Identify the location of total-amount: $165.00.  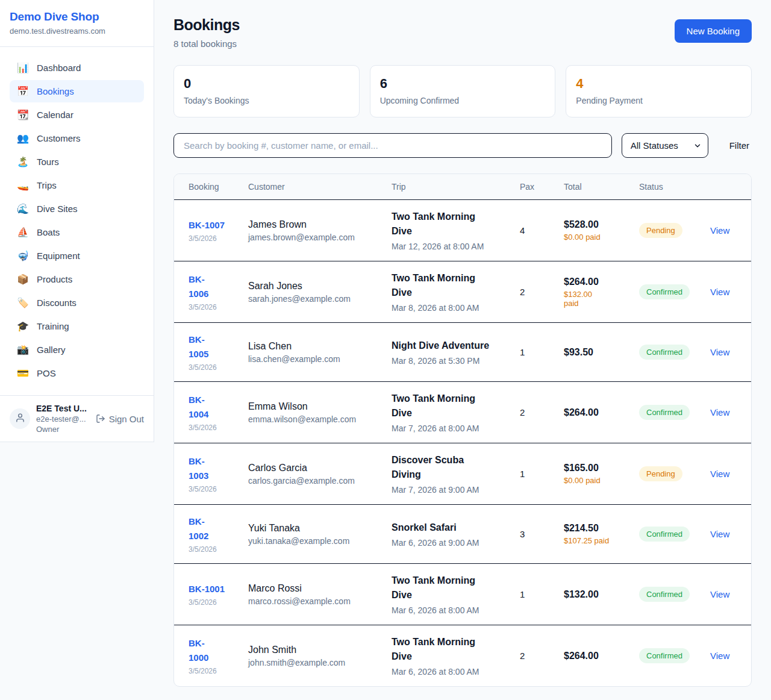
(594, 468).